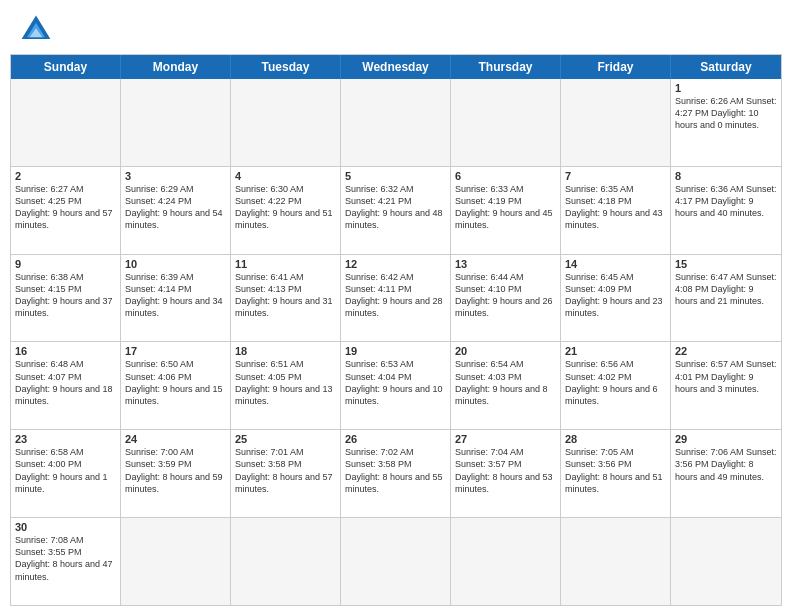  I want to click on day-info: Sunrise: 7:08 AM Sunset: 3:55 PM Dayligh…, so click(66, 558).